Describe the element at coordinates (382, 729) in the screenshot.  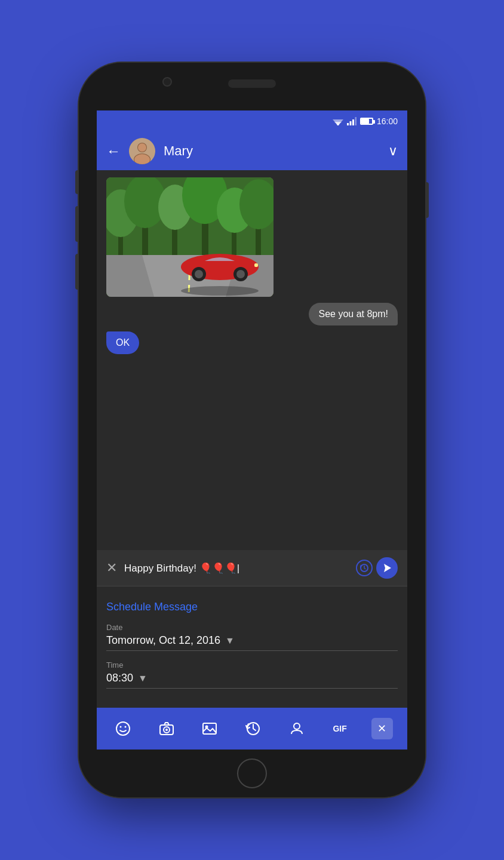
I see `close-toolbar-button: ✕` at that location.